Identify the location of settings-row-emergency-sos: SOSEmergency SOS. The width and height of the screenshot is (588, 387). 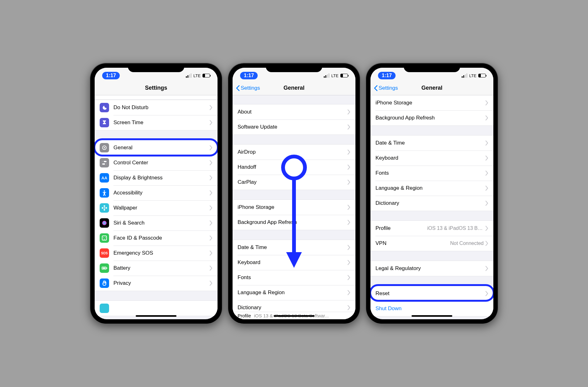
(156, 253).